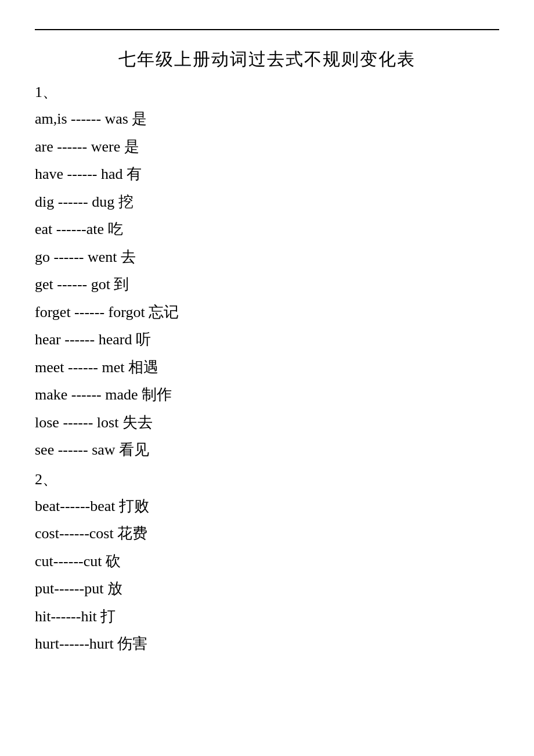  Describe the element at coordinates (267, 450) in the screenshot. I see `vocab-item-s1-12: see ------ saw 看见` at that location.